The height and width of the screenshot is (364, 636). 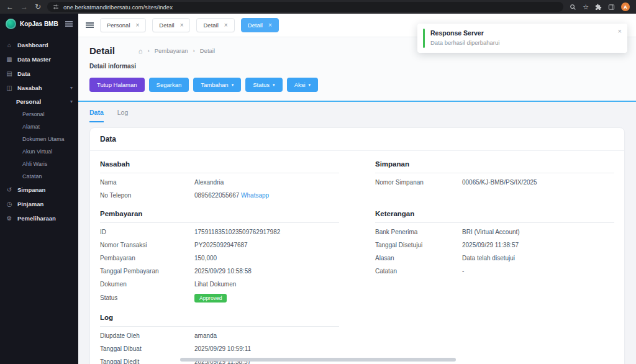 What do you see at coordinates (318, 360) in the screenshot?
I see `horizontal-scrollbar` at bounding box center [318, 360].